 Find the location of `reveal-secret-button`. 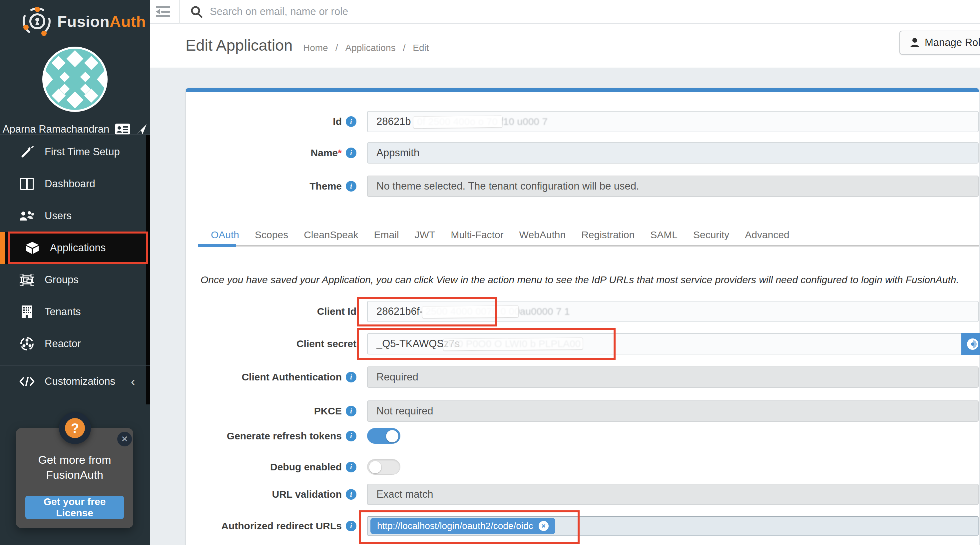

reveal-secret-button is located at coordinates (971, 344).